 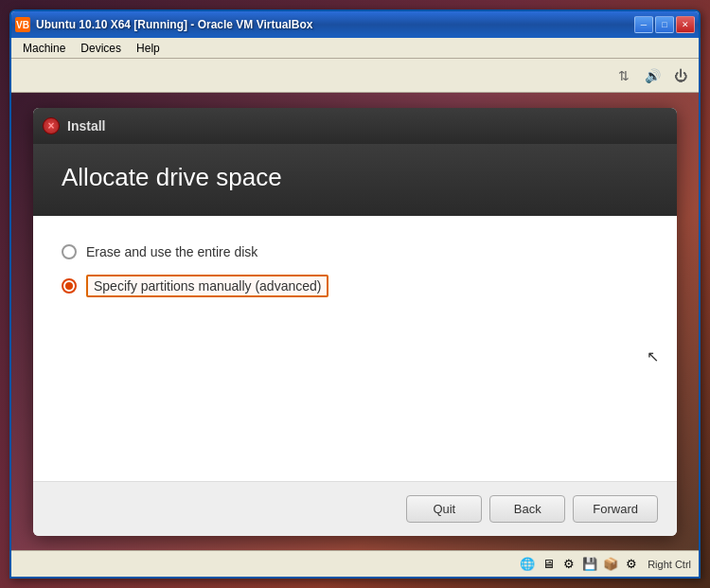 What do you see at coordinates (685, 25) in the screenshot?
I see `close-button: ✕` at bounding box center [685, 25].